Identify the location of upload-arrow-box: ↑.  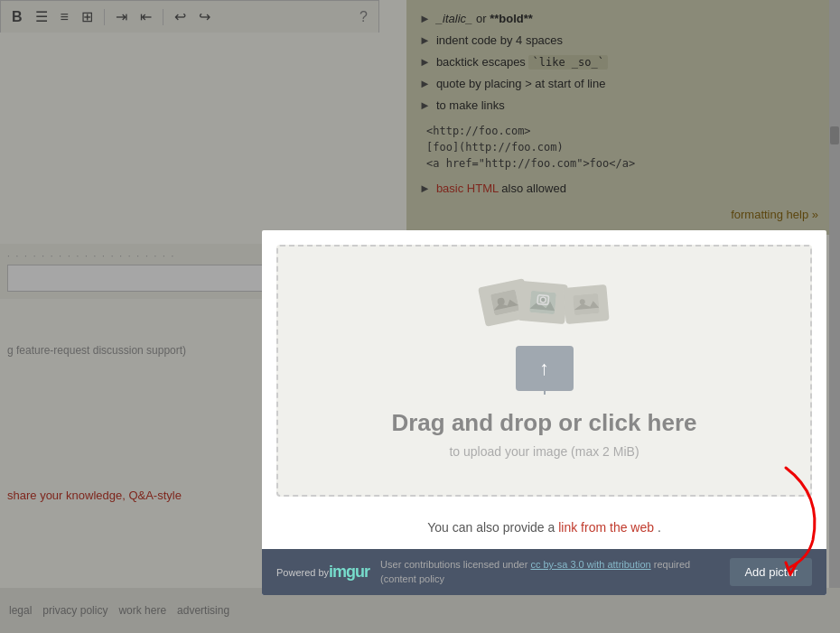
(545, 368).